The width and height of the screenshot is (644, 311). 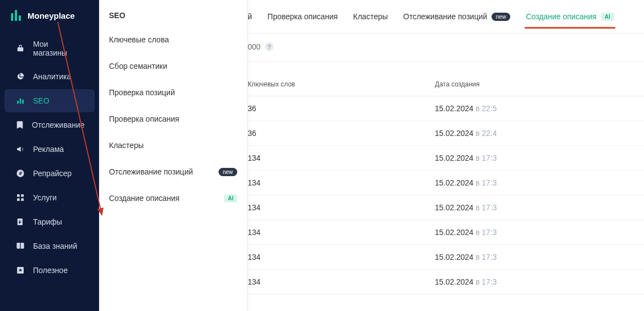 I want to click on sidebar-item-label: Полезное, so click(x=58, y=270).